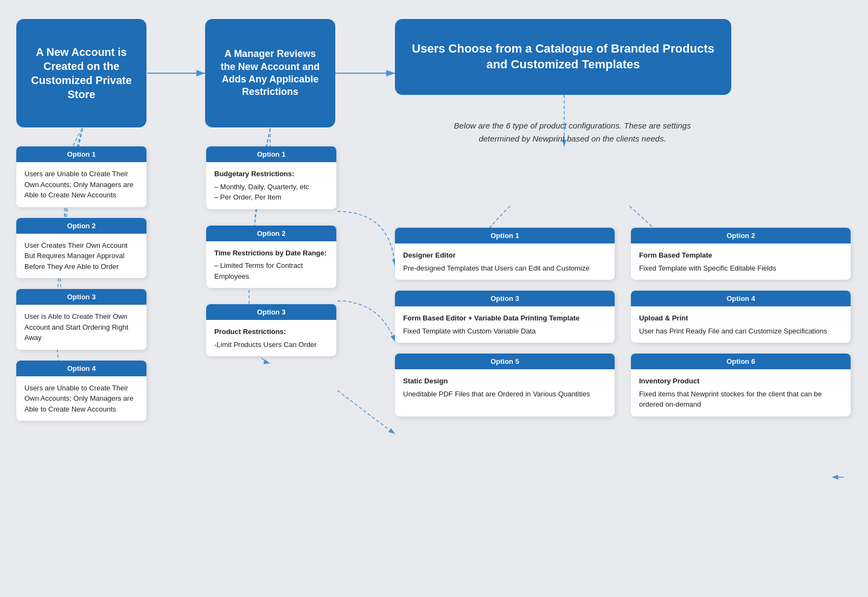 The image size is (868, 597). Describe the element at coordinates (505, 261) in the screenshot. I see `right-option-body-1: Designer EditorPre-designed Templates th…` at that location.